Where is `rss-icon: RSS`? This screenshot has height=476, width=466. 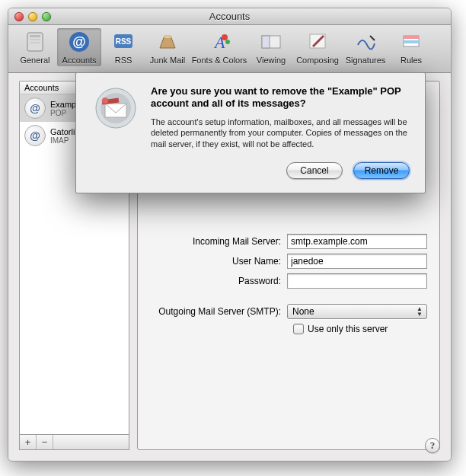 rss-icon: RSS is located at coordinates (123, 42).